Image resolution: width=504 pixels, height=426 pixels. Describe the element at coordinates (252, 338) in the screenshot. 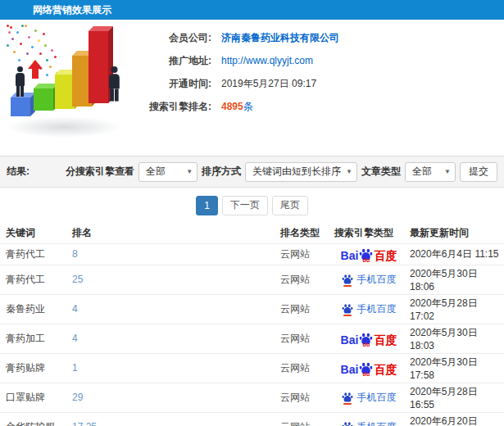

I see `table-row: 膏药加工4云网站Baidu百度2020年5月30日 18:03` at that location.